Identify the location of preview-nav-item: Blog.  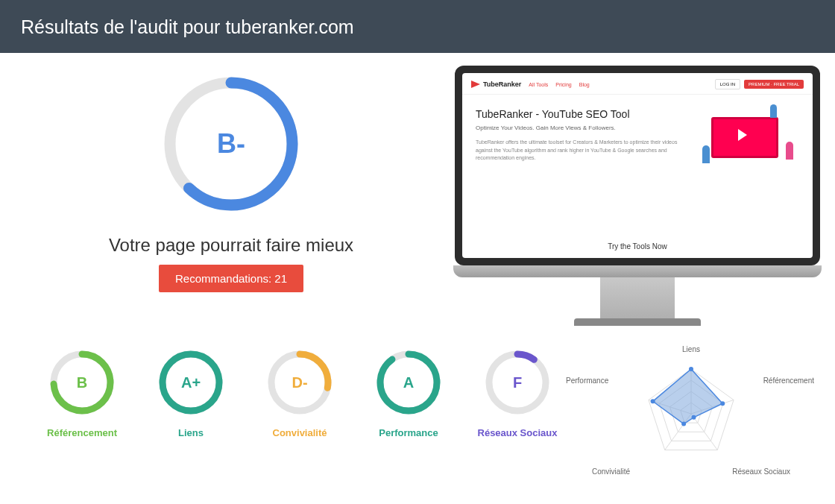
(584, 85).